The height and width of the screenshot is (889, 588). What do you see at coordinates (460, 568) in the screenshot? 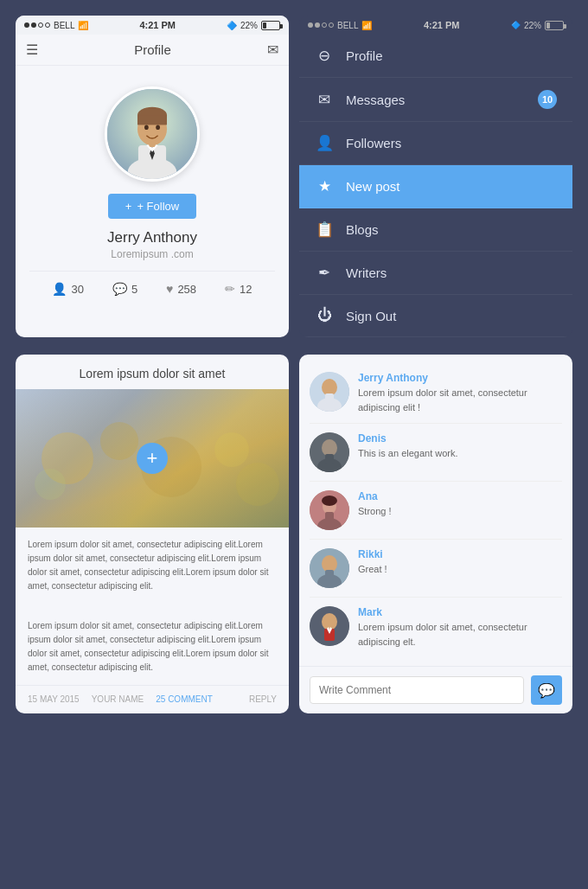
I see `comment-content-rikki: Rikki Great !` at bounding box center [460, 568].